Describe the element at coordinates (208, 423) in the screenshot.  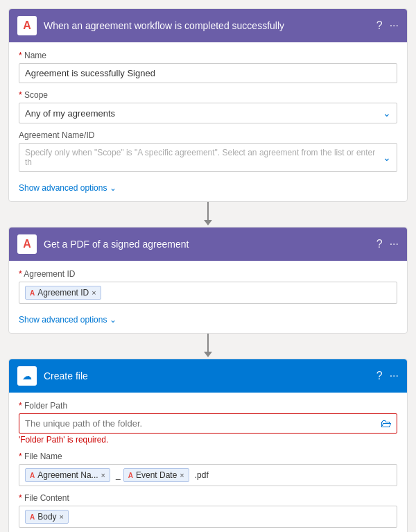
I see `folder-path-input-wrap: 🗁` at that location.